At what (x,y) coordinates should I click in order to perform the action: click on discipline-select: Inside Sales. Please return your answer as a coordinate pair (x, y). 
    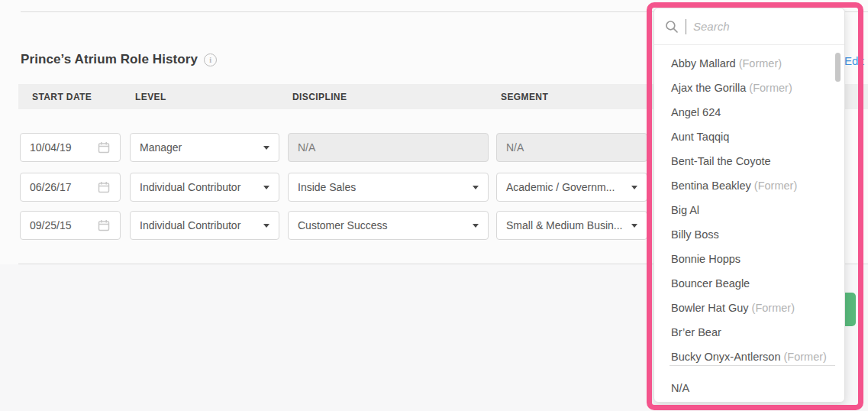
    Looking at the image, I should click on (388, 187).